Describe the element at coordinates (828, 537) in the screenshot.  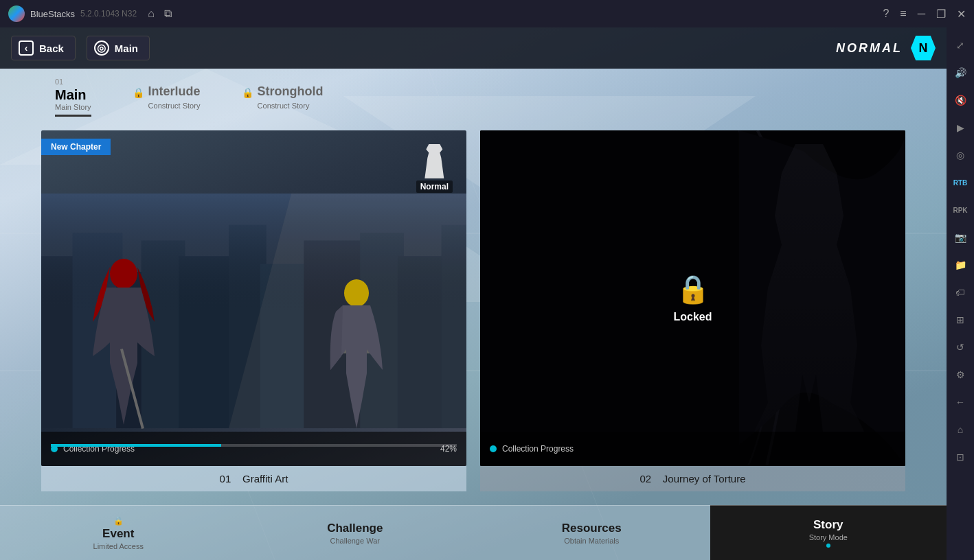
I see `story-tab-sub: Story Mode` at that location.